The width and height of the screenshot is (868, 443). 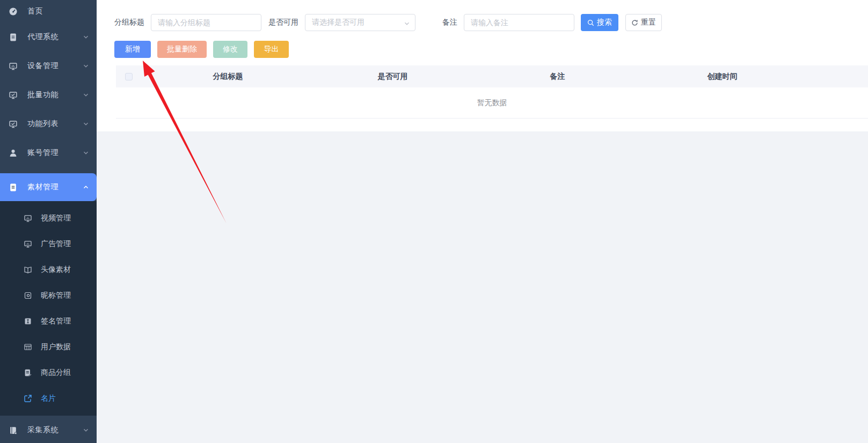 I want to click on sidebar-item-label: 昵称管理, so click(x=56, y=296).